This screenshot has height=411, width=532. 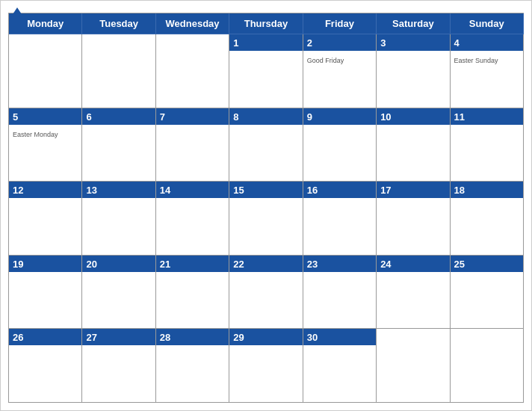 I want to click on day-number: 13, so click(x=91, y=190).